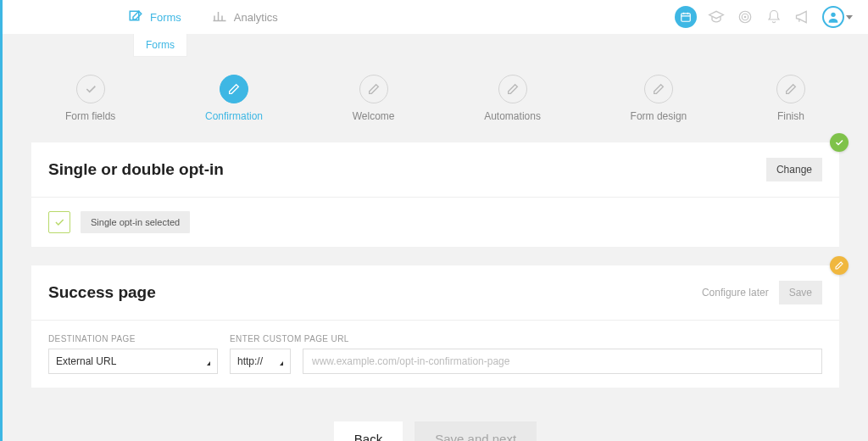 The image size is (868, 441). What do you see at coordinates (220, 17) in the screenshot?
I see `analytics-icon` at bounding box center [220, 17].